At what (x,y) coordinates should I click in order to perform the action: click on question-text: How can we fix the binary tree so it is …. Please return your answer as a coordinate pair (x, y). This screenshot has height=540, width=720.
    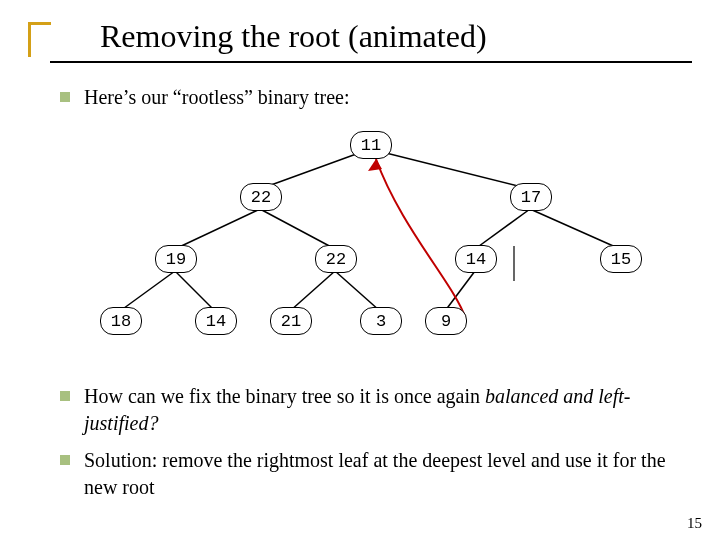
    Looking at the image, I should click on (382, 410).